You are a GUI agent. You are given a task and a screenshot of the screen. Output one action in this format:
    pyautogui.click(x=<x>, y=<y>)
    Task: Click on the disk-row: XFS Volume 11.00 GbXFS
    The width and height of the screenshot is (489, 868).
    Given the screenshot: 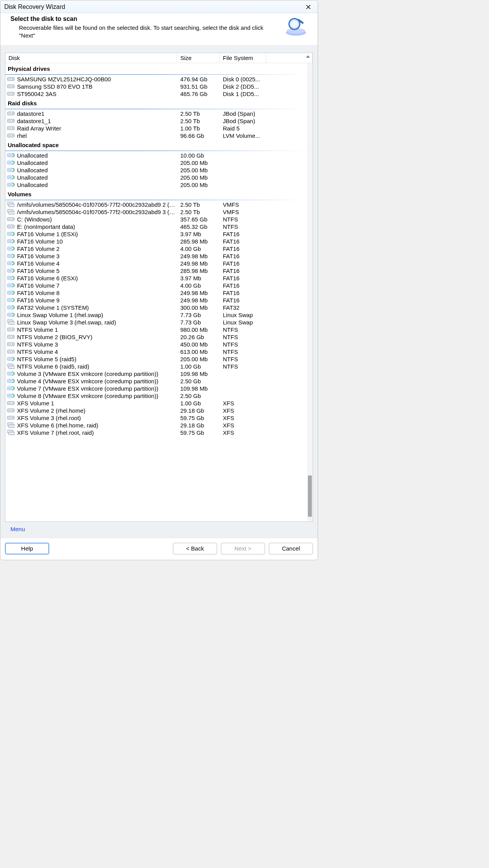 What is the action you would take?
    pyautogui.click(x=156, y=403)
    